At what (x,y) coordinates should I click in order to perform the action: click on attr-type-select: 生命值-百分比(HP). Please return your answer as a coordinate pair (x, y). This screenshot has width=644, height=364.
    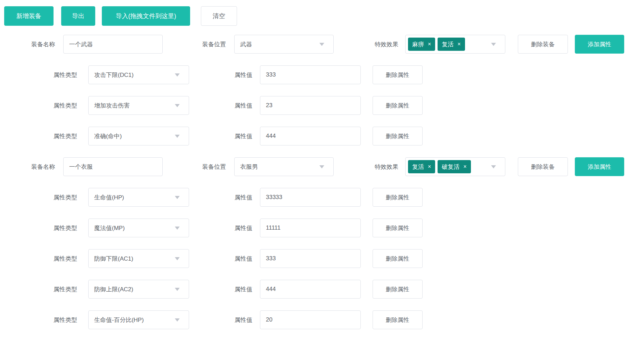
    Looking at the image, I should click on (139, 320).